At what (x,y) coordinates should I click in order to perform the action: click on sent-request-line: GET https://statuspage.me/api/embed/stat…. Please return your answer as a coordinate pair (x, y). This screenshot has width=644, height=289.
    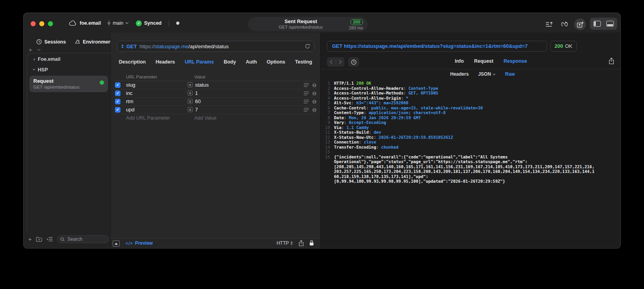
    Looking at the image, I should click on (437, 46).